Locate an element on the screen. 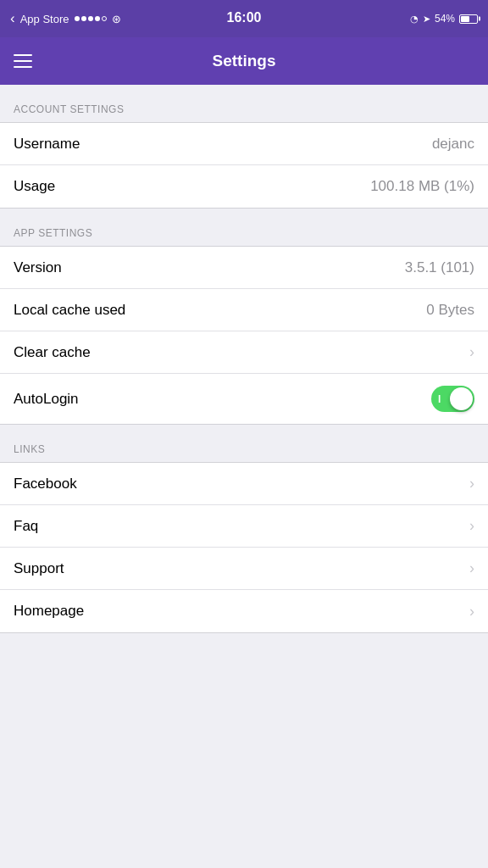 The width and height of the screenshot is (488, 868). faq-label: Faq is located at coordinates (25, 526).